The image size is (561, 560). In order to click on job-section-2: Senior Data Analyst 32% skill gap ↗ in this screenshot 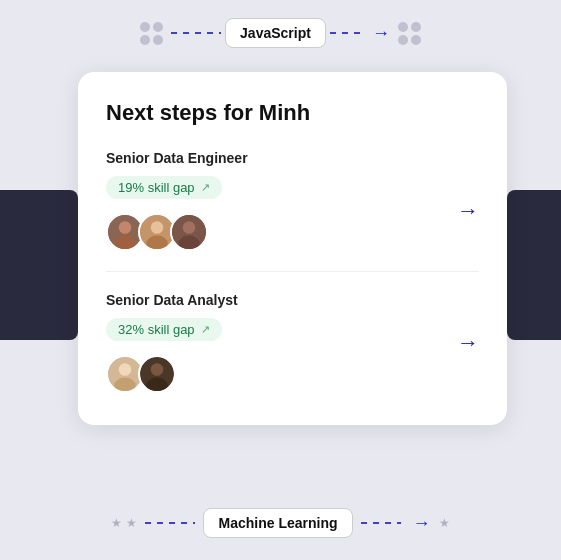, I will do `click(292, 342)`.